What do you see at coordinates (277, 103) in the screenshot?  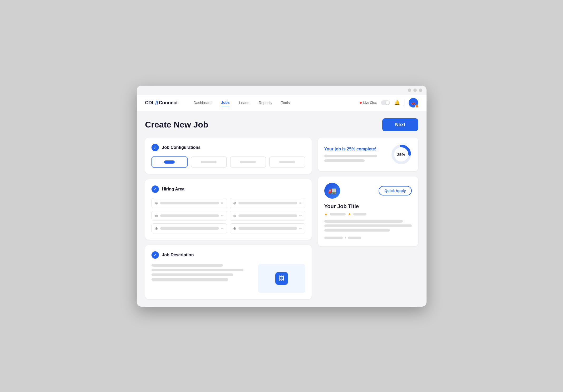 I see `nav-links: Dashboard Jobs Leads Reports Tools` at bounding box center [277, 103].